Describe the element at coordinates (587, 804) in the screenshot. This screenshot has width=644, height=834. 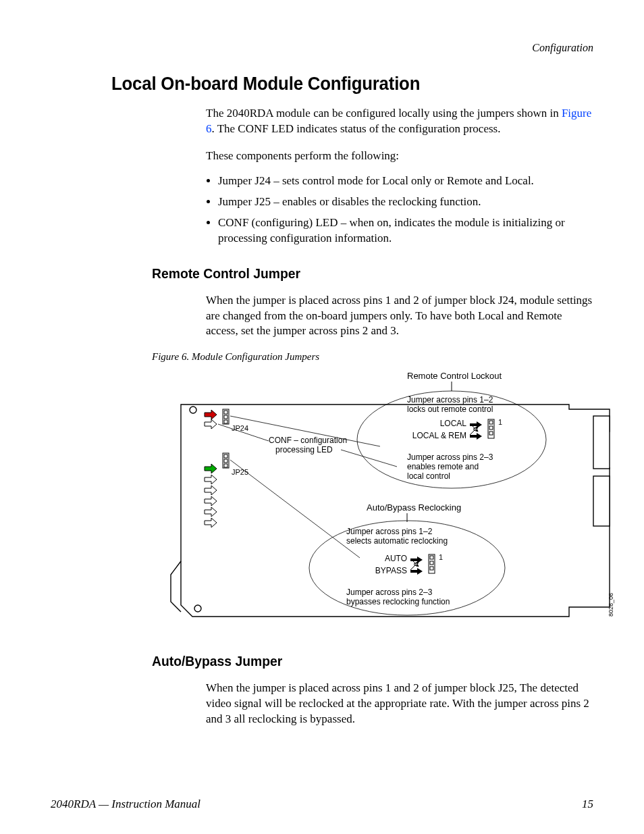
I see `footer-page-number: 15` at that location.